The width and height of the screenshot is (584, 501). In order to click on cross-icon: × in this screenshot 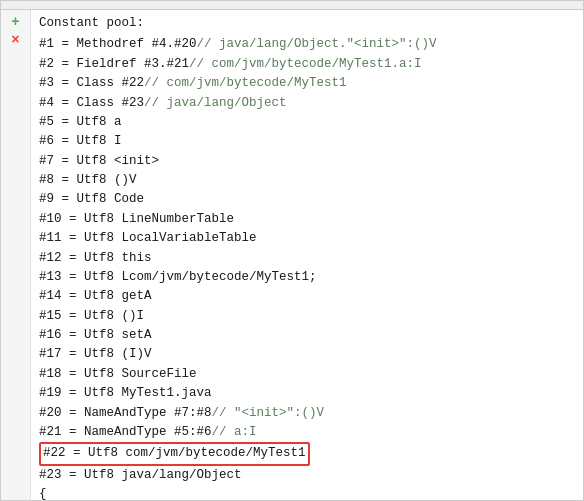, I will do `click(16, 40)`.